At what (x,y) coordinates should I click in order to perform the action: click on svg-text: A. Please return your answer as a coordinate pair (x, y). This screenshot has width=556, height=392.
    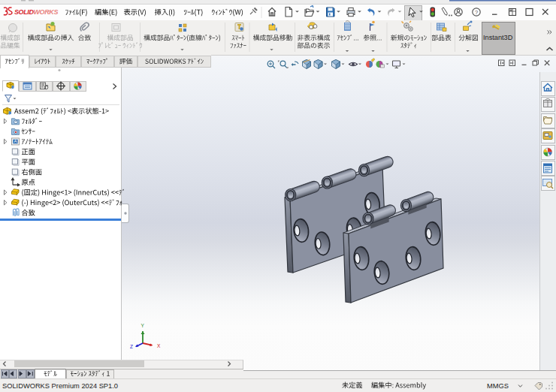
    Looking at the image, I should click on (15, 141).